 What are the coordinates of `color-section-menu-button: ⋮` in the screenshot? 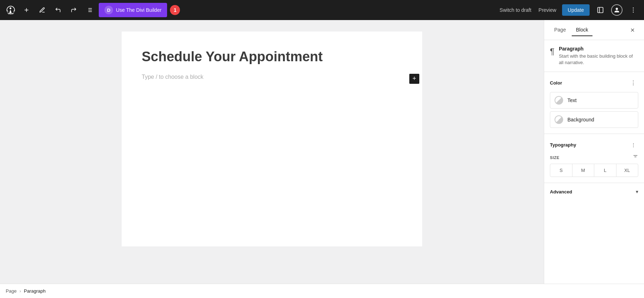 It's located at (633, 83).